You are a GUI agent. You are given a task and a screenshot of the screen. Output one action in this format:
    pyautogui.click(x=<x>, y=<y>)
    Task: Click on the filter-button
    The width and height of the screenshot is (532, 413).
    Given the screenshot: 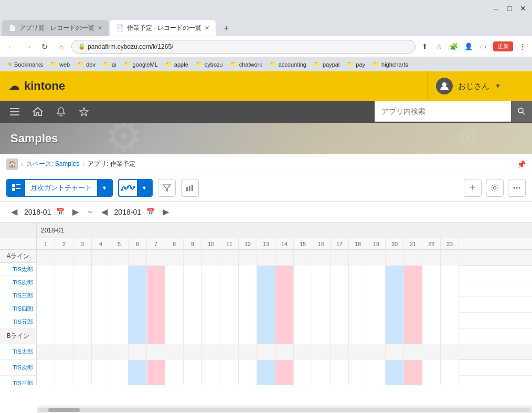 What is the action you would take?
    pyautogui.click(x=167, y=188)
    